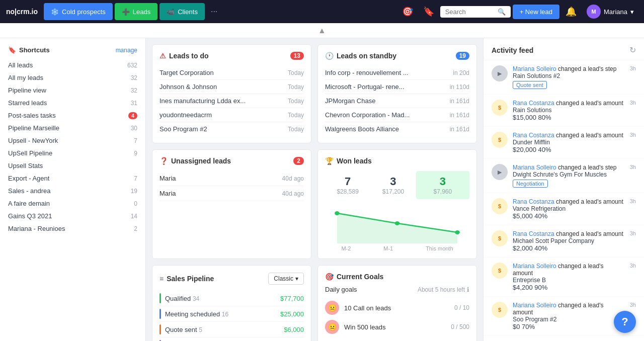 The height and width of the screenshot is (341, 644). I want to click on activity-user-6: Mariana Solleiro, so click(534, 266).